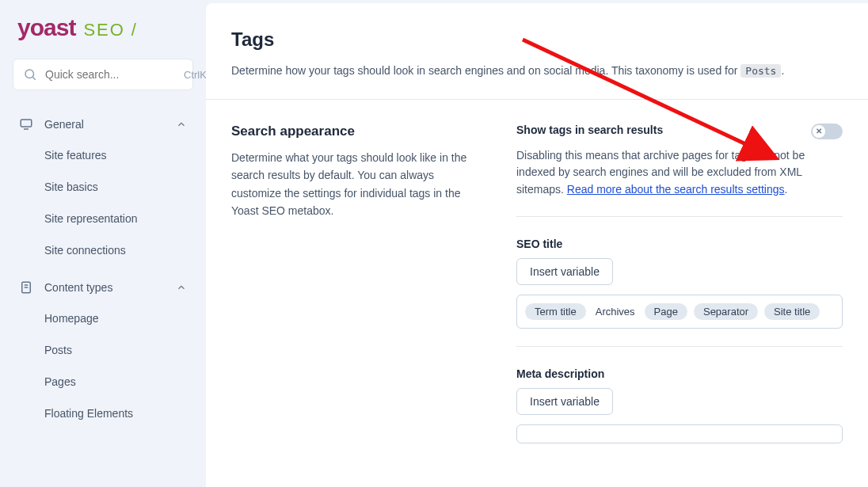 The height and width of the screenshot is (487, 868). What do you see at coordinates (537, 40) in the screenshot?
I see `page-title: Tags` at bounding box center [537, 40].